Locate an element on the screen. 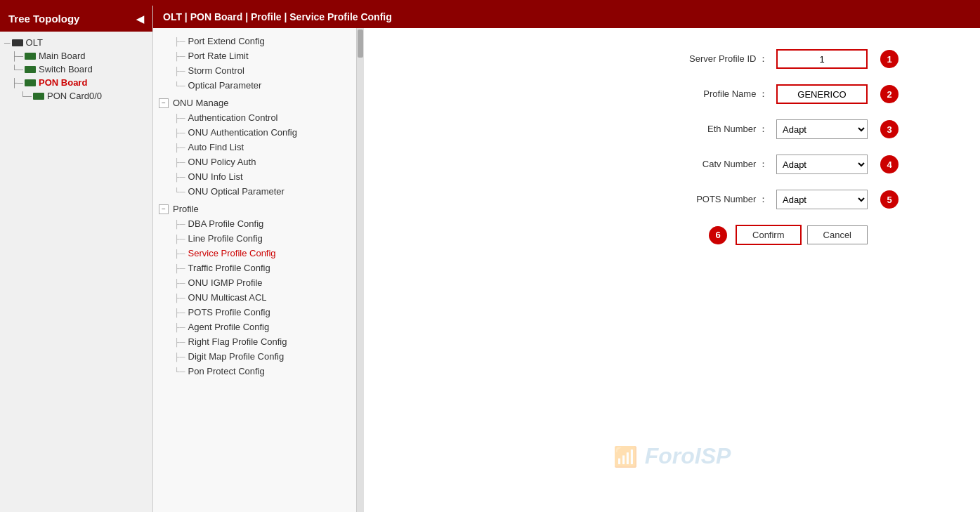 Image resolution: width=980 pixels, height=512 pixels. form-row-catv-number: Catv Number ： Adapt 01 4 is located at coordinates (629, 164).